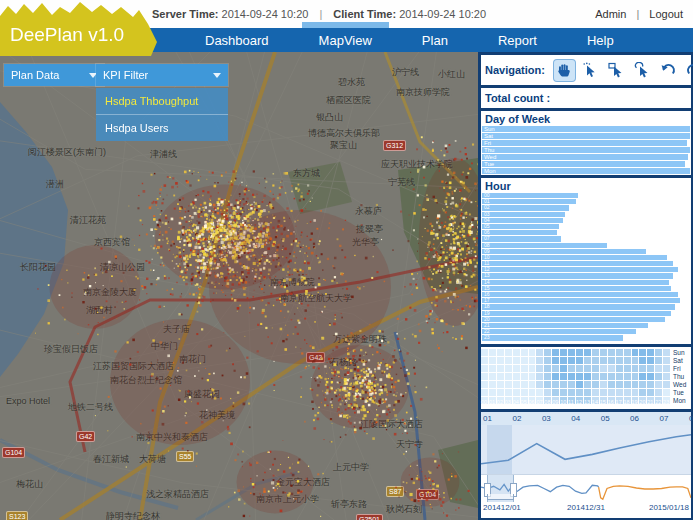 The width and height of the screenshot is (693, 520). Describe the element at coordinates (564, 70) in the screenshot. I see `pan-hand-icon` at that location.